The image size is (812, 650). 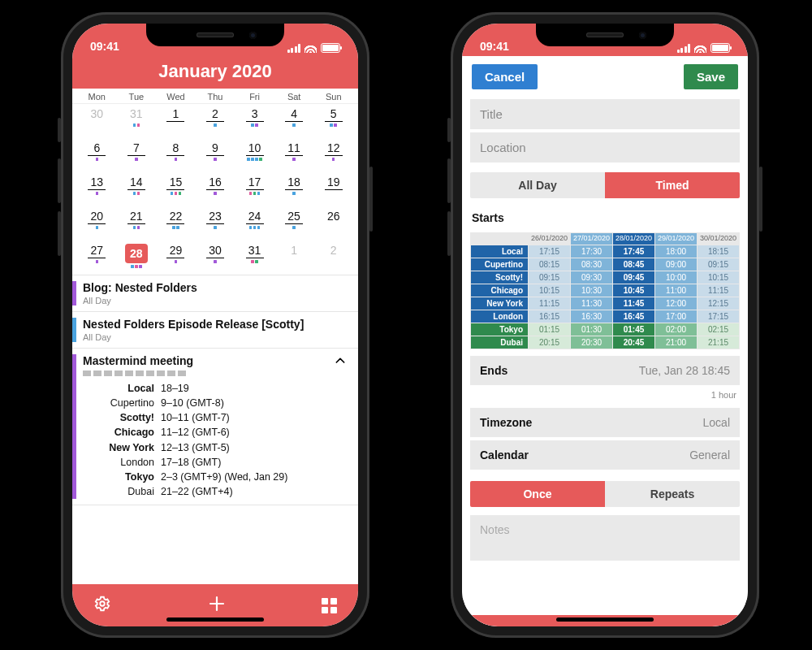 I want to click on segment-once: Once, so click(x=538, y=494).